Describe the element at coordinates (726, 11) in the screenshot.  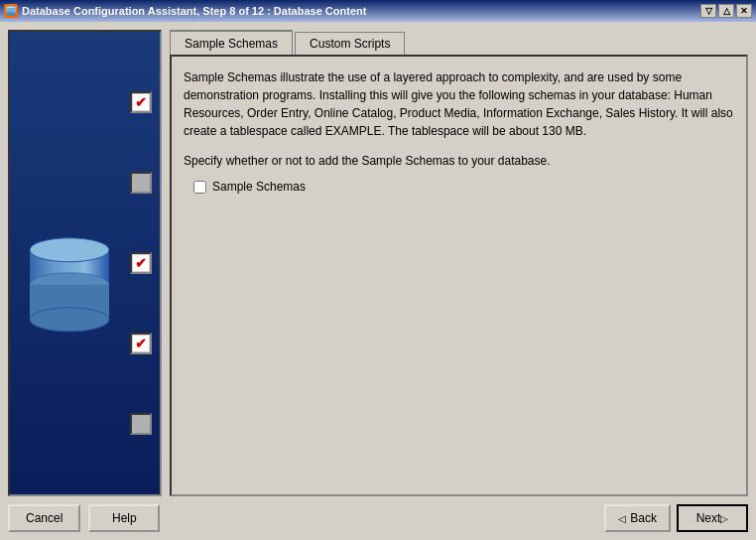
I see `maximize-button: △` at that location.